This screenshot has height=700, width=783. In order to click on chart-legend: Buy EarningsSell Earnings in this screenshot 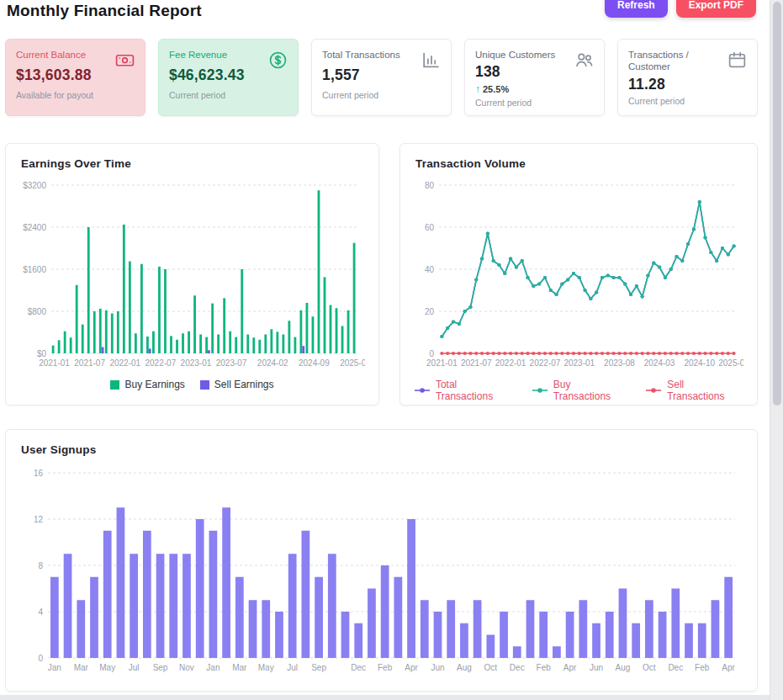, I will do `click(192, 384)`.